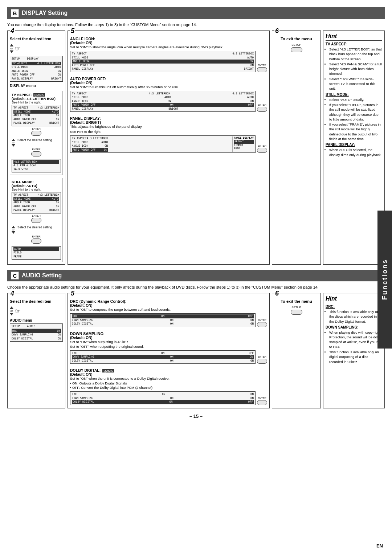 This screenshot has width=392, height=554. What do you see at coordinates (196, 276) in the screenshot?
I see `audio-setting-header: C AUDIO Setting` at bounding box center [196, 276].